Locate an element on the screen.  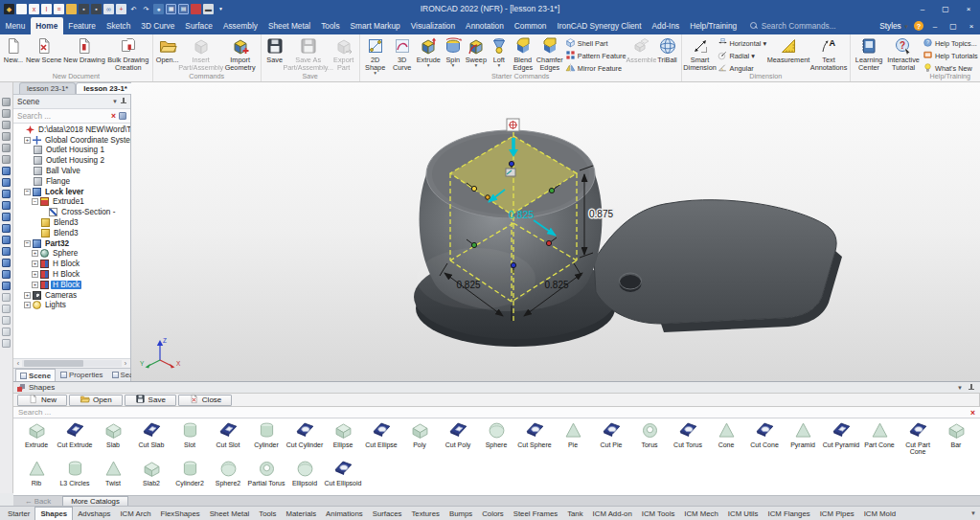
qat-undo-icon: ↶ is located at coordinates (134, 10).